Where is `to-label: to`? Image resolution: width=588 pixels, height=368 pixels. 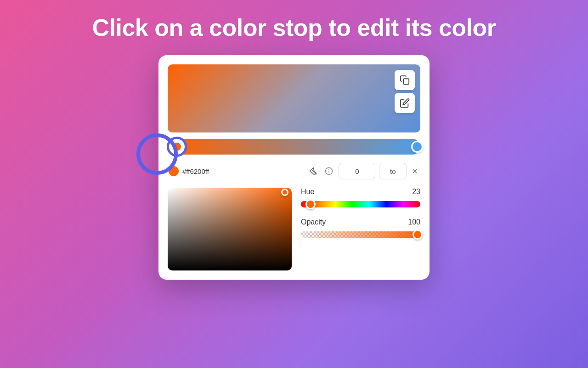 to-label: to is located at coordinates (393, 171).